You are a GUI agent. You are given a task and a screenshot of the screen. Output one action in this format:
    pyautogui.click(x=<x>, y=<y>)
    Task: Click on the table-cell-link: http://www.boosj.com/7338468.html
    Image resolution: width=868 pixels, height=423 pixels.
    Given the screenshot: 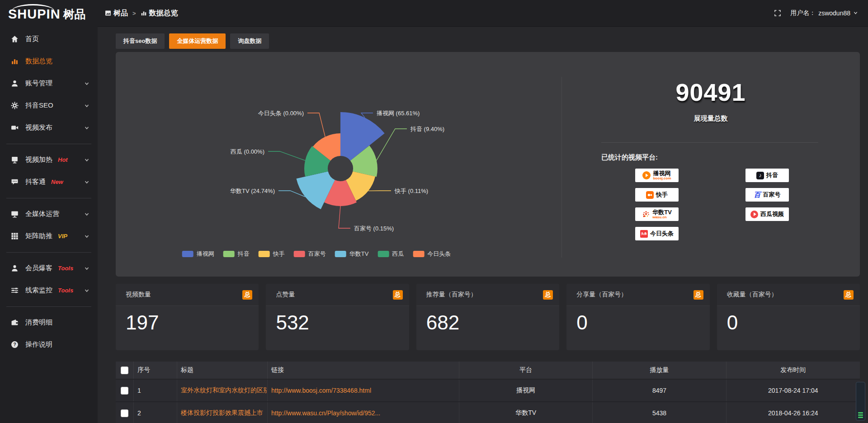 What is the action you would take?
    pyautogui.click(x=363, y=390)
    